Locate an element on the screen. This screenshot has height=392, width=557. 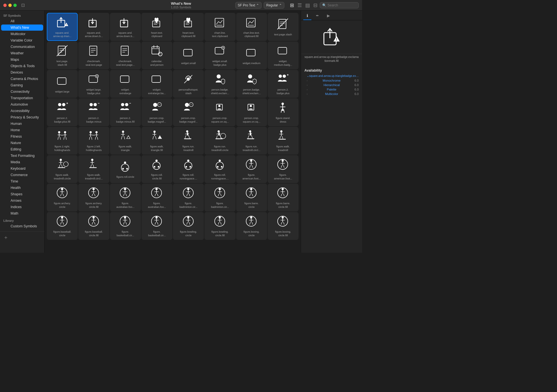
icon-cell: figure.bowling. circle is located at coordinates (188, 226).